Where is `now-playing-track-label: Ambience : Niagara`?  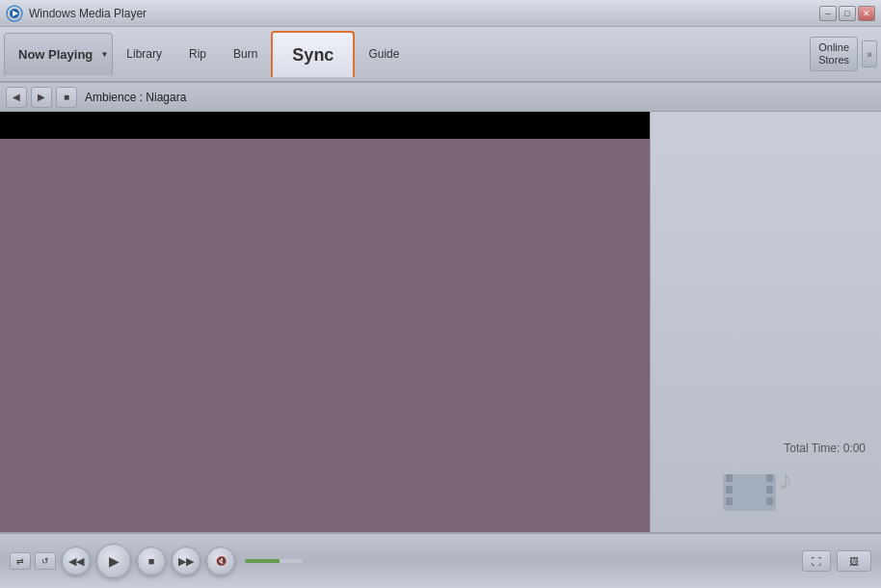 now-playing-track-label: Ambience : Niagara is located at coordinates (135, 97).